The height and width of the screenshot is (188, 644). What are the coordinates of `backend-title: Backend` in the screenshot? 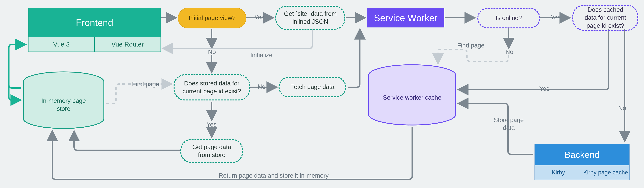 It's located at (582, 155).